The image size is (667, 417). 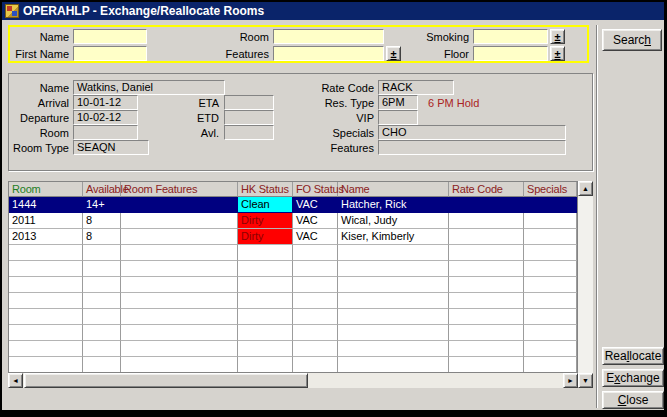 What do you see at coordinates (46, 221) in the screenshot?
I see `table-cell: 2011` at bounding box center [46, 221].